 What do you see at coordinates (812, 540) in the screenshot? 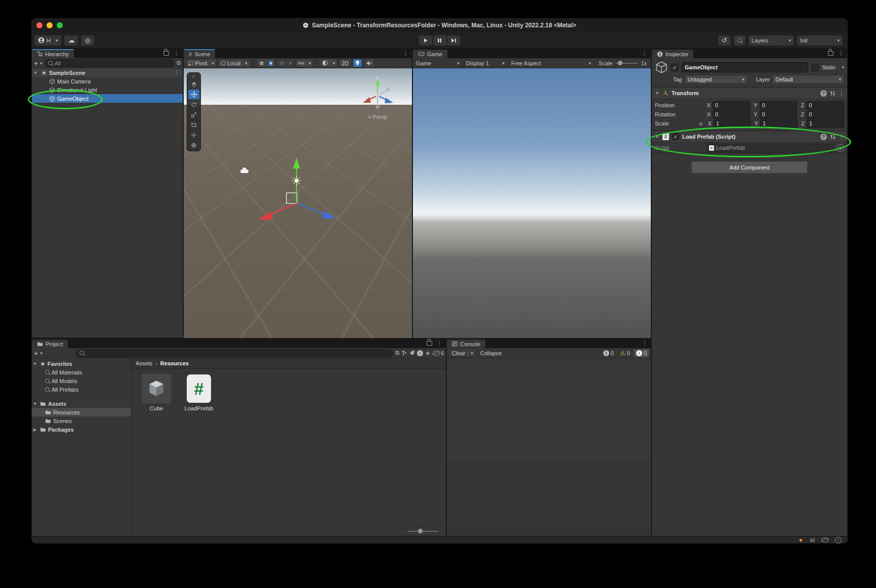
I see `console-message-icon: ✉` at bounding box center [812, 540].